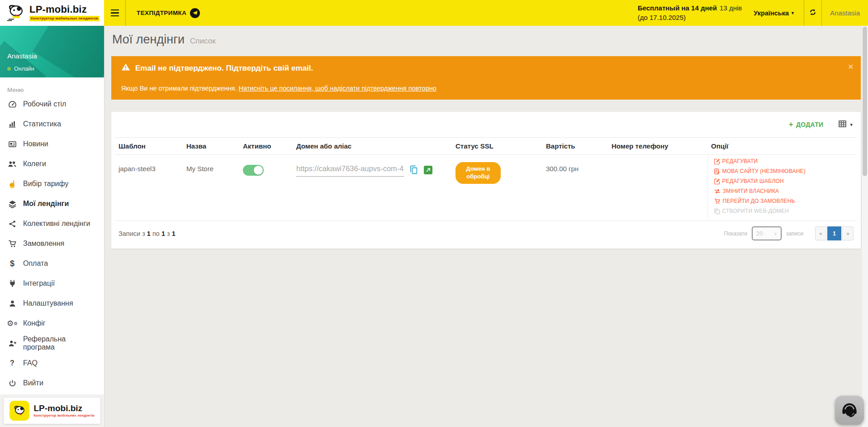 Image resolution: width=868 pixels, height=427 pixels. What do you see at coordinates (849, 410) in the screenshot?
I see `support-chat-widget` at bounding box center [849, 410].